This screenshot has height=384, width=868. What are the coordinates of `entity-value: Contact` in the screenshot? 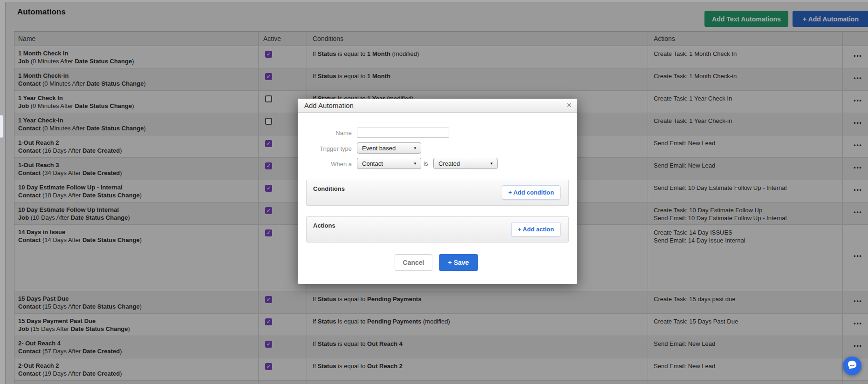 It's located at (388, 164).